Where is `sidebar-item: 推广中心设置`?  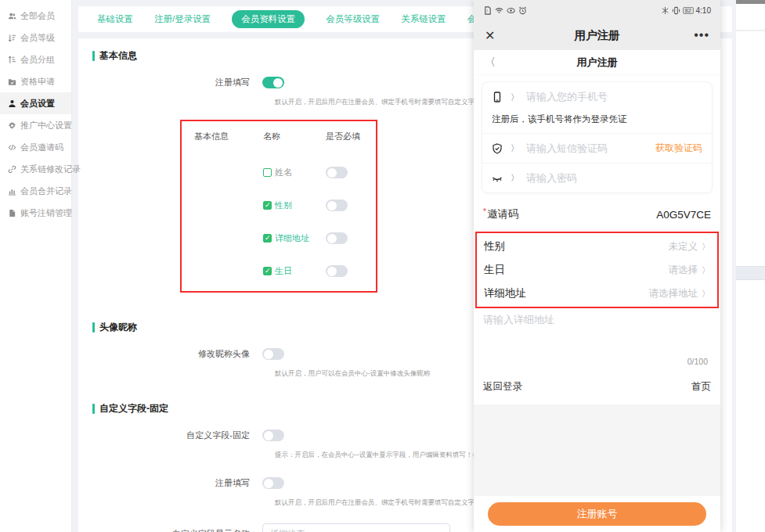 sidebar-item: 推广中心设置 is located at coordinates (36, 125).